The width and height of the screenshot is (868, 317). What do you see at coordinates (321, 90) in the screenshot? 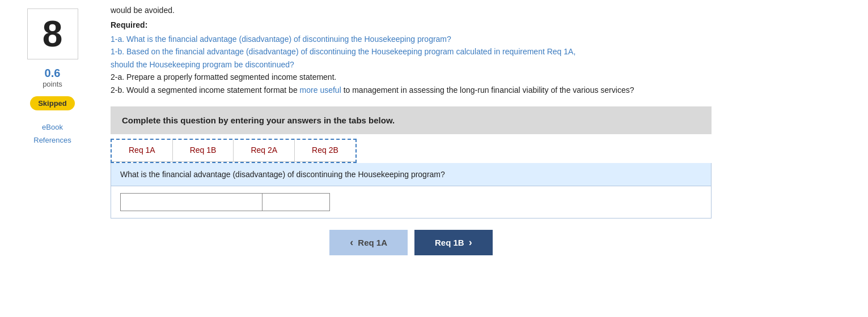
I see `blue-part: more useful` at bounding box center [321, 90].